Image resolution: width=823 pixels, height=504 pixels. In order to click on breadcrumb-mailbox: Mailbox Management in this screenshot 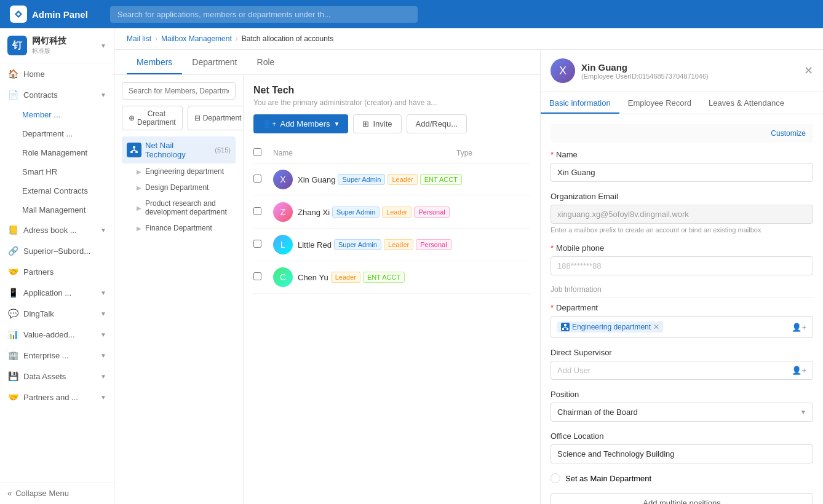, I will do `click(197, 39)`.